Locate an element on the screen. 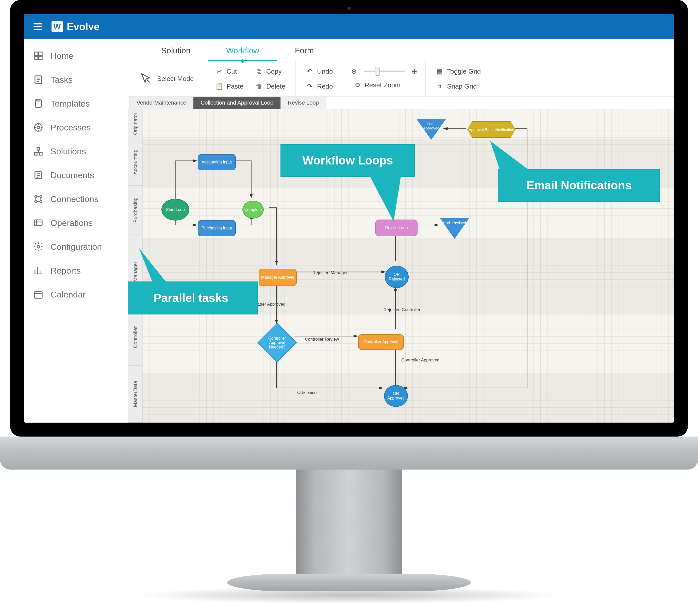  undo-button: ↶Undo is located at coordinates (319, 71).